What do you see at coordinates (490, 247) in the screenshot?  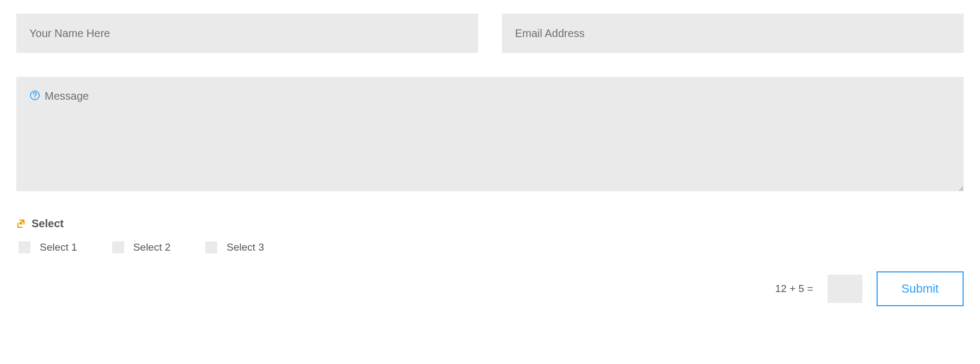 I see `checkbox-row: Select 1 Select 2 Select 3` at bounding box center [490, 247].